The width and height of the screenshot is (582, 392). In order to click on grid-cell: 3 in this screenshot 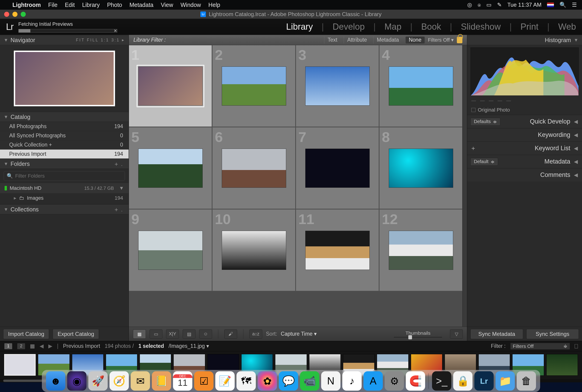, I will do `click(338, 86)`.